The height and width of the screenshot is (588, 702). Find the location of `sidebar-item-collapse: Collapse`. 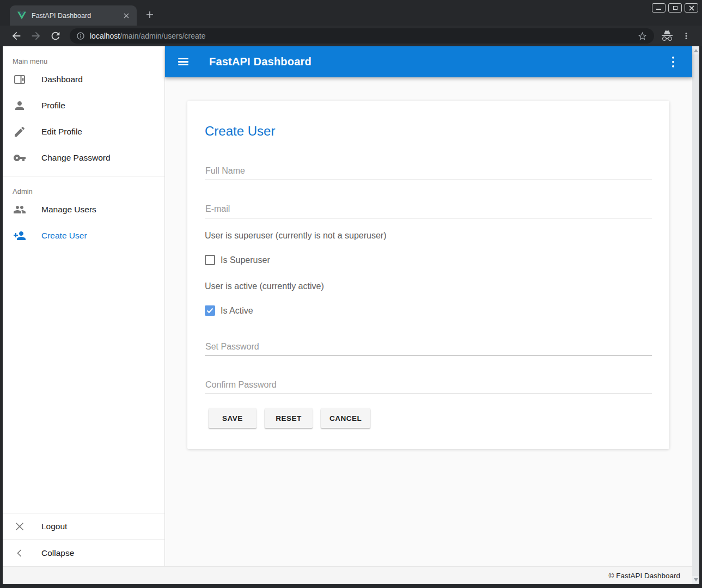

sidebar-item-collapse: Collapse is located at coordinates (84, 553).